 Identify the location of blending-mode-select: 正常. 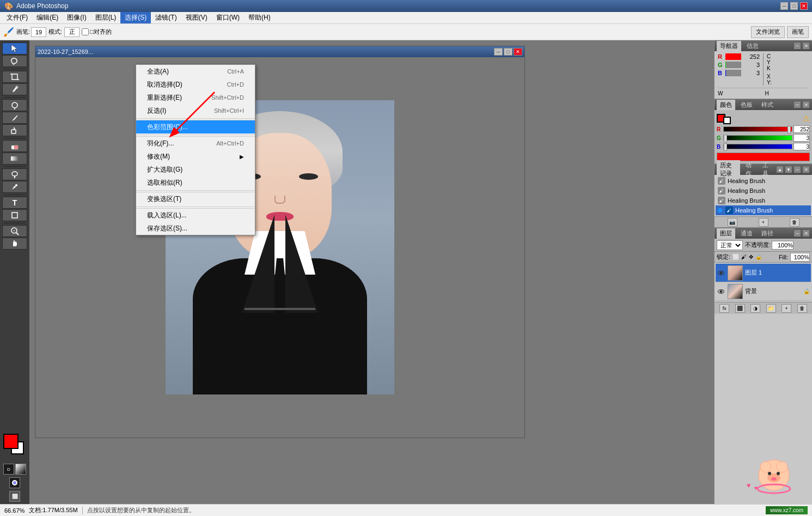
(730, 245).